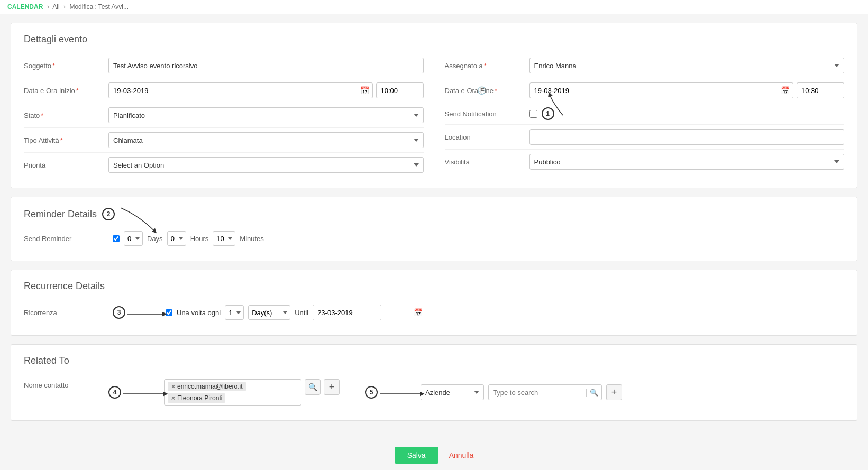 The height and width of the screenshot is (470, 868). What do you see at coordinates (99, 7) in the screenshot?
I see `breadcrumb-current: Modifica : Test Avvi...` at bounding box center [99, 7].